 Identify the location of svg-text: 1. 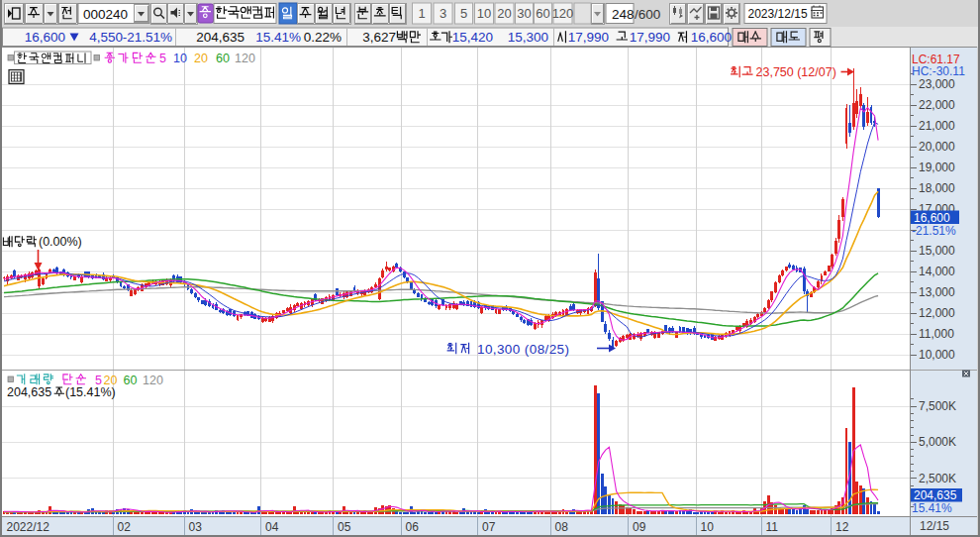
(422, 14).